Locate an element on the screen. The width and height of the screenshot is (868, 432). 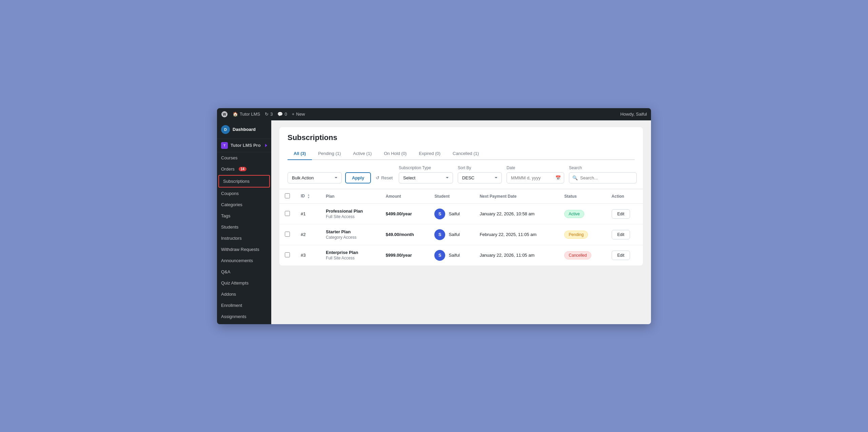
row3-plan-sub: Full Site Access is located at coordinates (350, 258).